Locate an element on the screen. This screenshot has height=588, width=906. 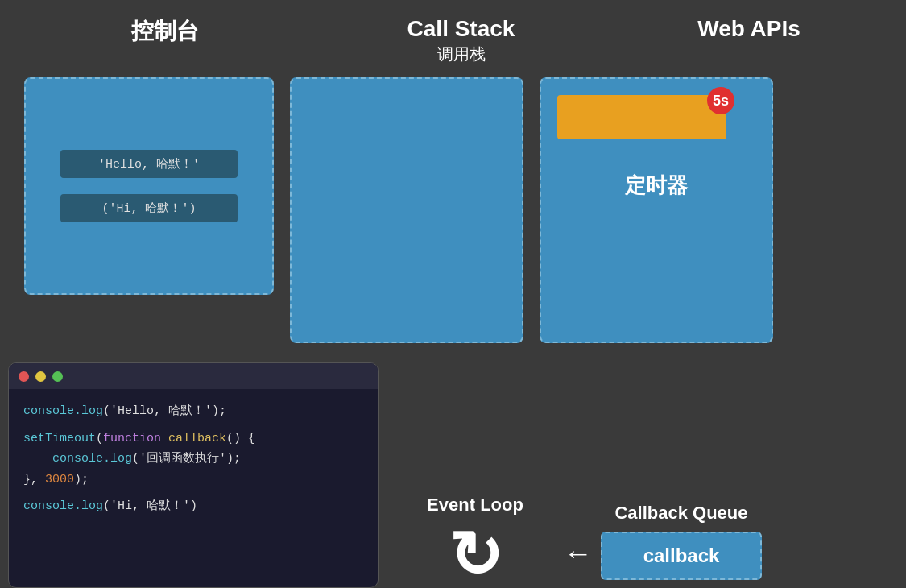
callstack-main-label: Call Stack is located at coordinates (461, 29).